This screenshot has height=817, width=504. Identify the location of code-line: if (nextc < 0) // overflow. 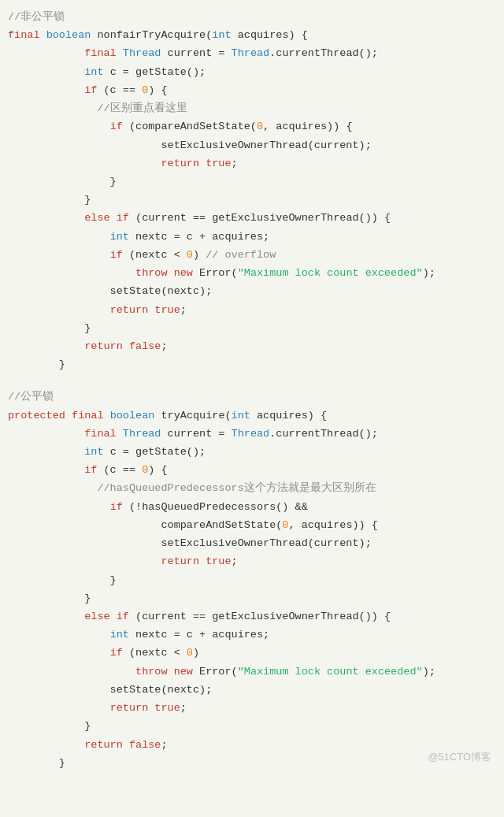
(252, 255).